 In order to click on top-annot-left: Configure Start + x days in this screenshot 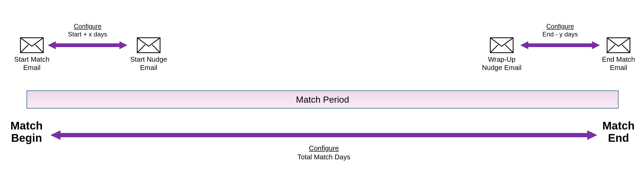, I will do `click(88, 36)`.